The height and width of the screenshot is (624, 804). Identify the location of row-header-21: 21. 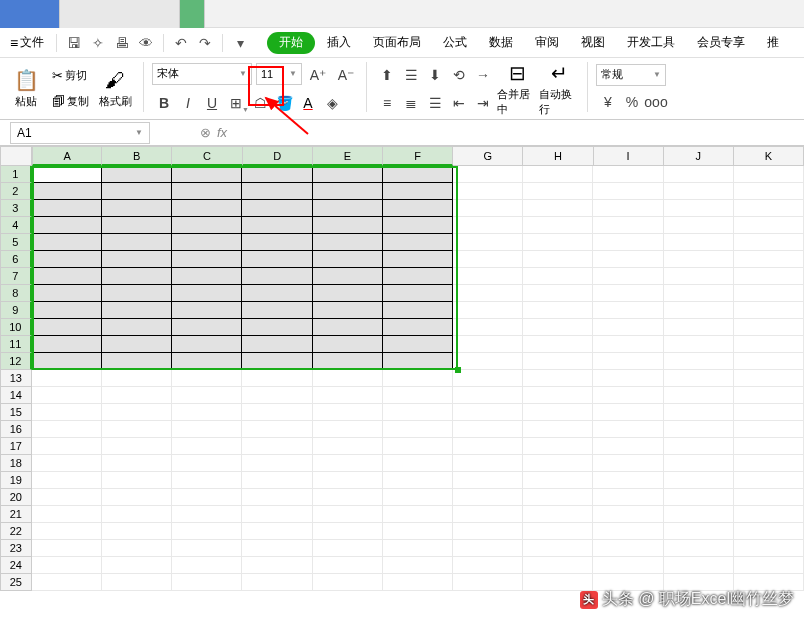
(16, 514).